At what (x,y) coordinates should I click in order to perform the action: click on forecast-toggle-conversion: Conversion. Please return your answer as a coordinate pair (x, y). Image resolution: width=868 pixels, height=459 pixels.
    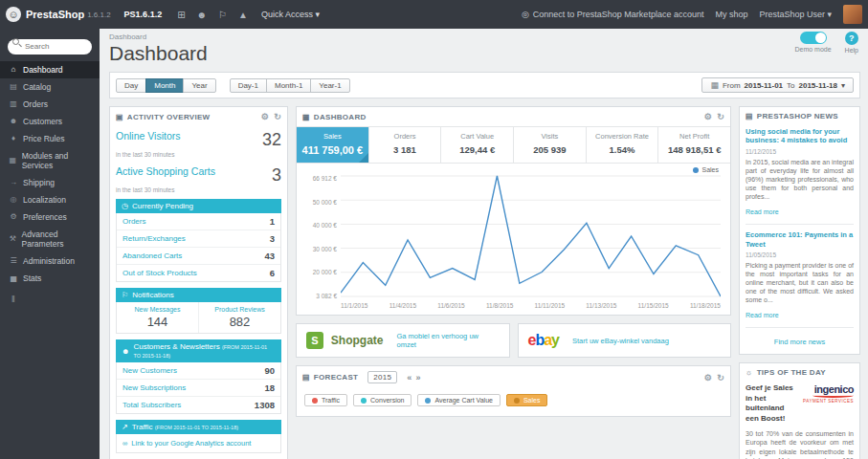
    Looking at the image, I should click on (383, 400).